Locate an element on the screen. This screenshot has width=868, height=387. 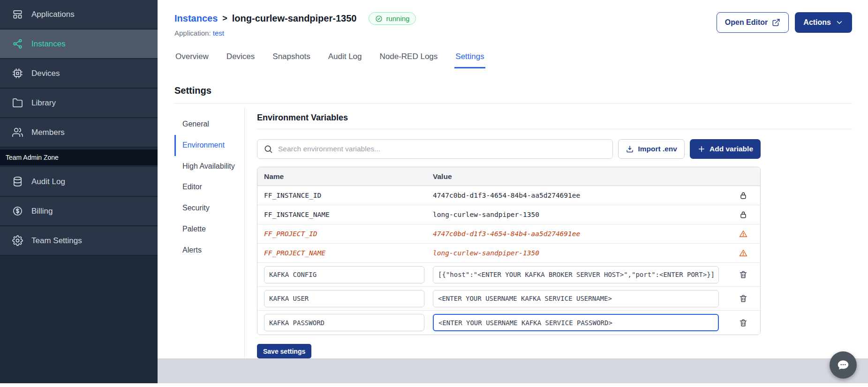
instance-name: long-curlew-sandpiper-1350 is located at coordinates (294, 19).